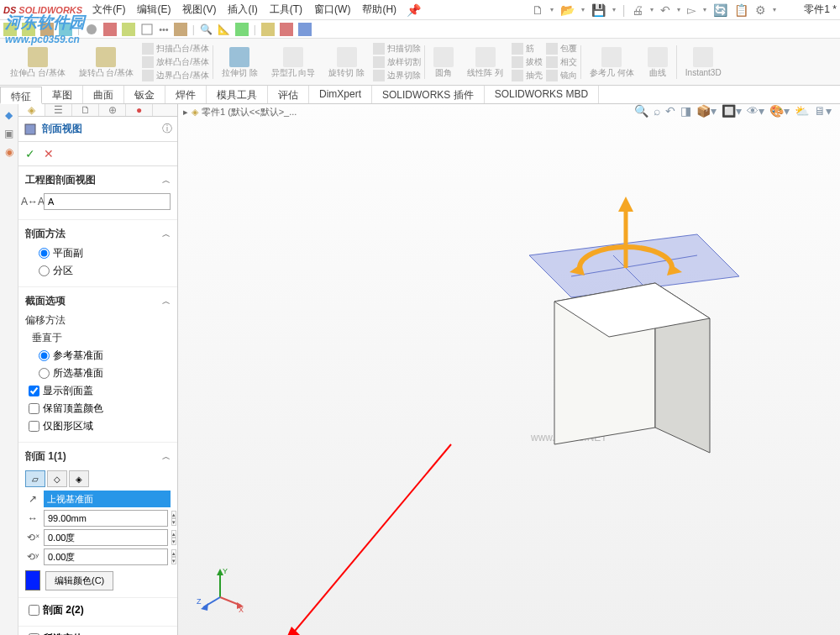 The width and height of the screenshot is (840, 635). What do you see at coordinates (761, 10) in the screenshot?
I see `settings-icon: ⚙` at bounding box center [761, 10].